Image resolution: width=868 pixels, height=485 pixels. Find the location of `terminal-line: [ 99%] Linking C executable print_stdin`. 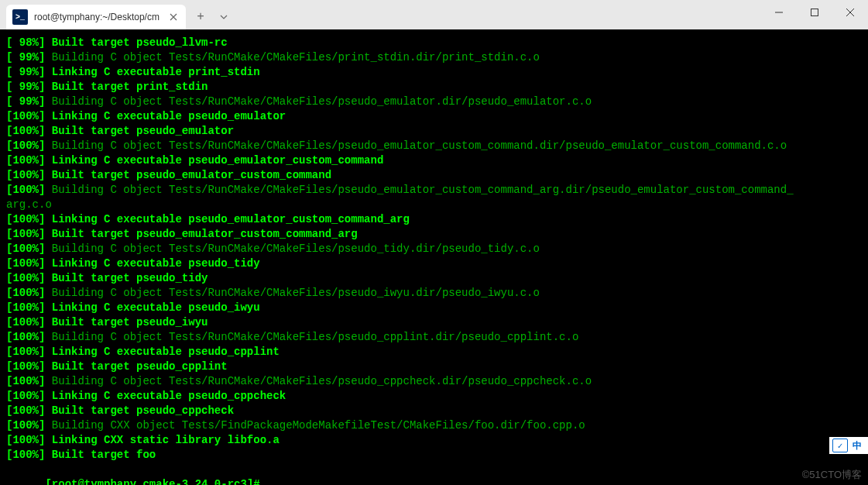

terminal-line: [ 99%] Linking C executable print_stdin is located at coordinates (434, 73).